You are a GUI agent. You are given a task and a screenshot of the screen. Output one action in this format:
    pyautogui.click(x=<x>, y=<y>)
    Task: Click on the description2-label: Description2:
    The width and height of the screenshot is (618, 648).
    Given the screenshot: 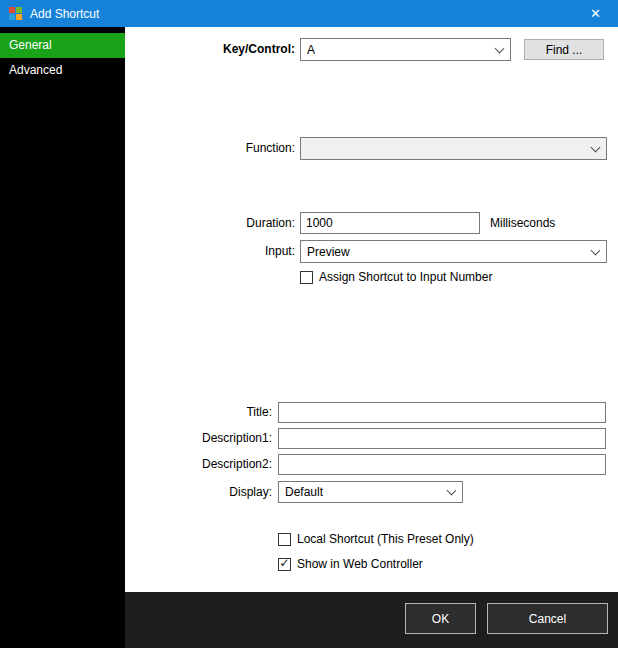 What is the action you would take?
    pyautogui.click(x=198, y=464)
    